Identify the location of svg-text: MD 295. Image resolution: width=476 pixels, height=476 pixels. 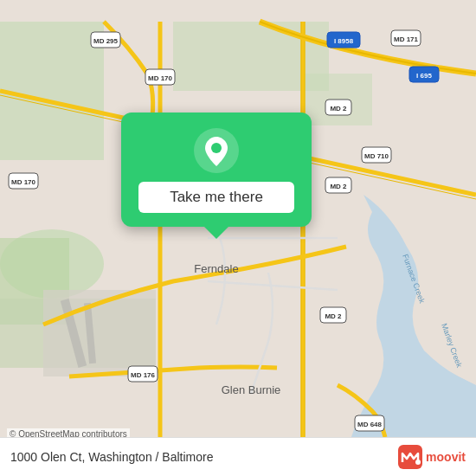
(106, 42).